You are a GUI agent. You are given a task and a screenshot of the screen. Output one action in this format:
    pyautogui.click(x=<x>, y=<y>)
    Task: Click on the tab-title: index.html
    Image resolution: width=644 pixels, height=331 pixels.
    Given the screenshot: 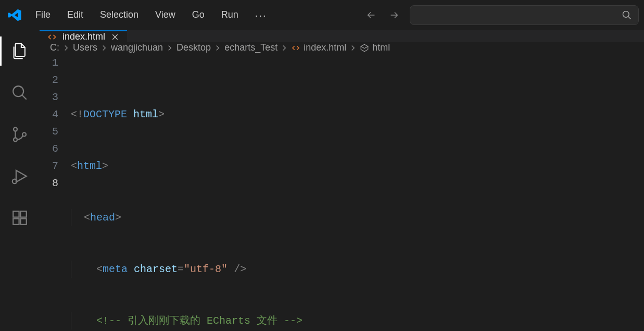 What is the action you would take?
    pyautogui.click(x=84, y=36)
    